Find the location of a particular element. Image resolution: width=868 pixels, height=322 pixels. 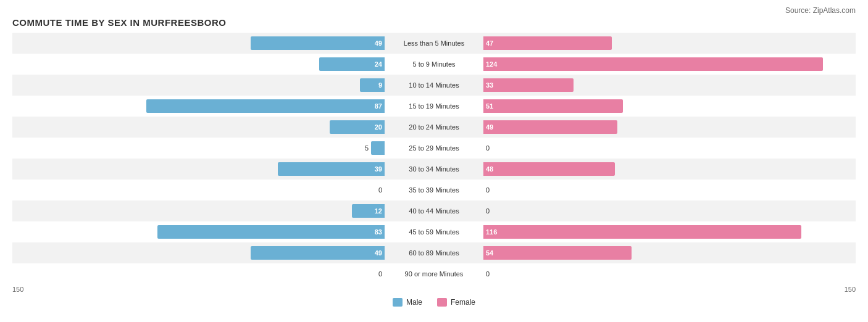

center-label: 10 to 14 Minutes is located at coordinates (434, 85).